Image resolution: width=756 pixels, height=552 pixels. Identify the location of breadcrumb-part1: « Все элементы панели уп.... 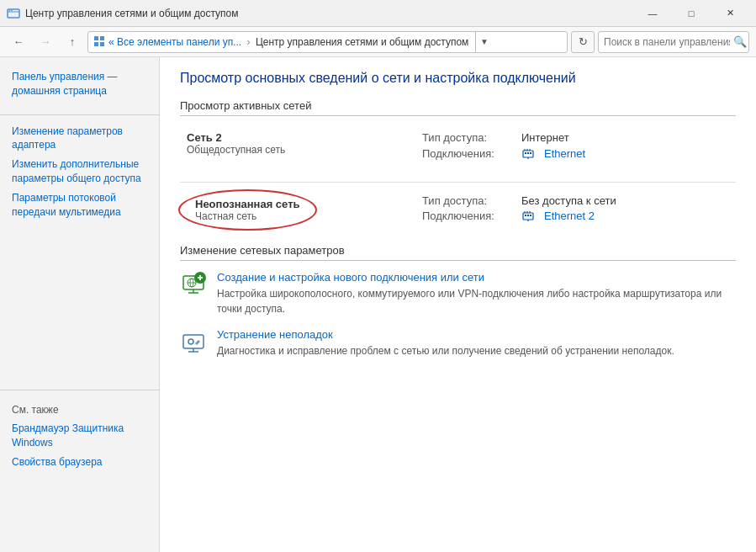
(175, 42).